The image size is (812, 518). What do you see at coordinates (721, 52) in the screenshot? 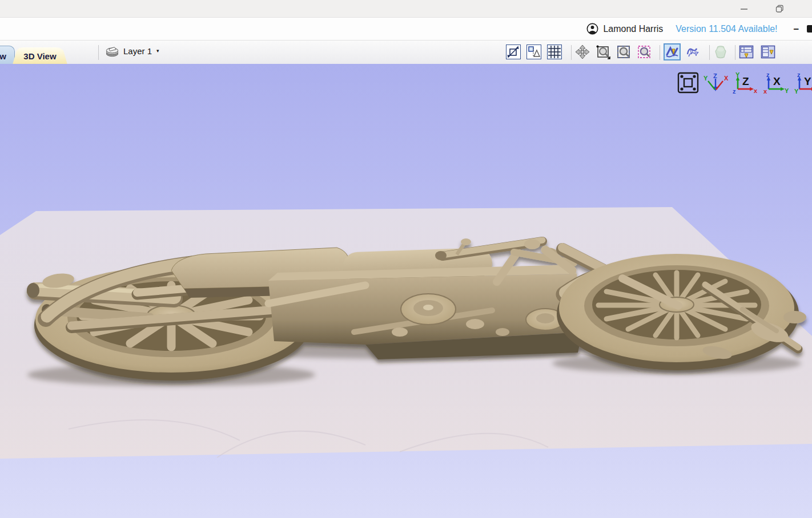
I see `solid-view-icon` at bounding box center [721, 52].